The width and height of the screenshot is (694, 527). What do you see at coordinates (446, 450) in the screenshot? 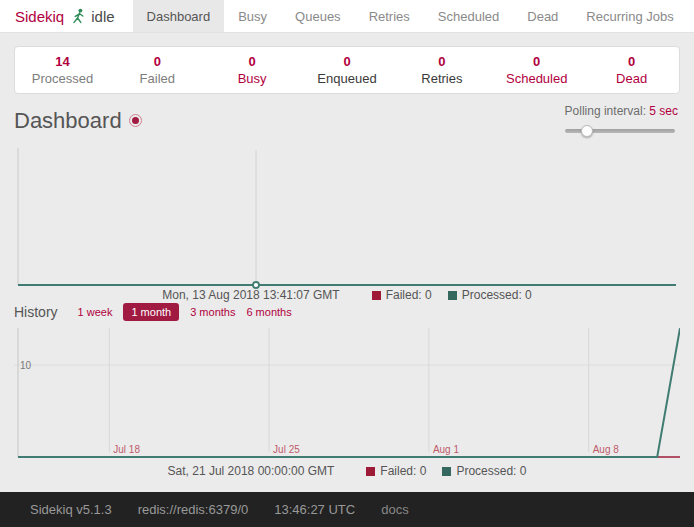
I see `svg-text: Aug 1` at bounding box center [446, 450].